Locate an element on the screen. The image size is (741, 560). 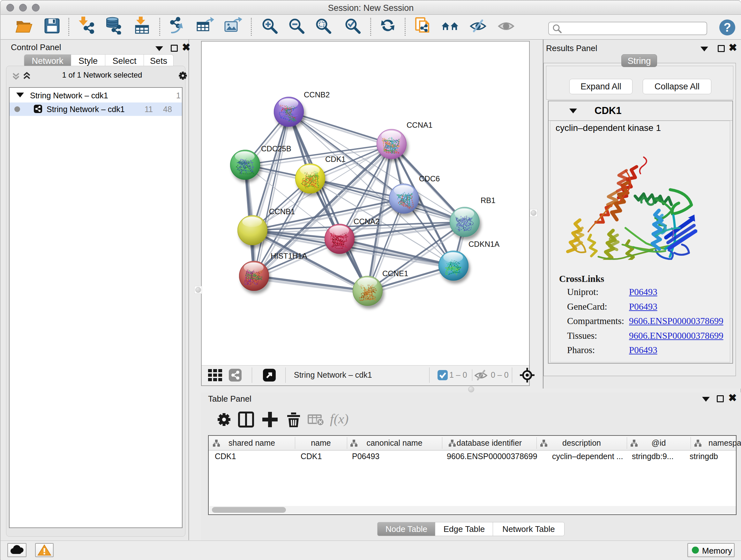
svg-text: CCNE1 is located at coordinates (395, 273).